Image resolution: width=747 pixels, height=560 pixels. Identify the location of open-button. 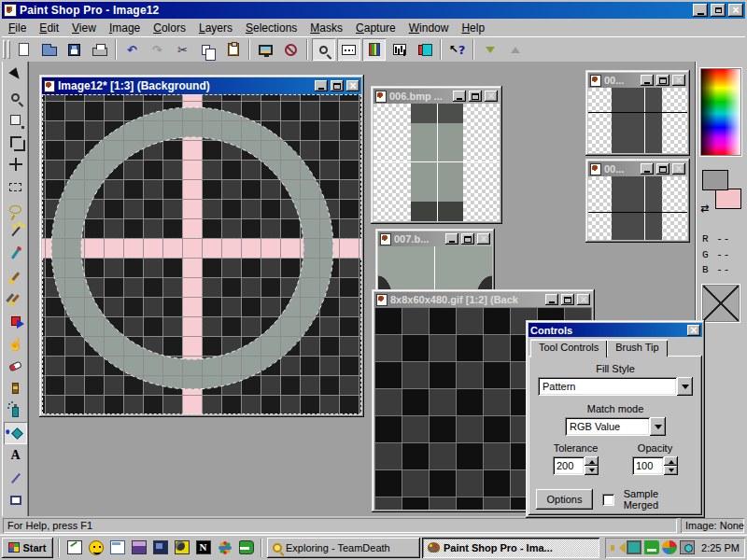
(49, 49).